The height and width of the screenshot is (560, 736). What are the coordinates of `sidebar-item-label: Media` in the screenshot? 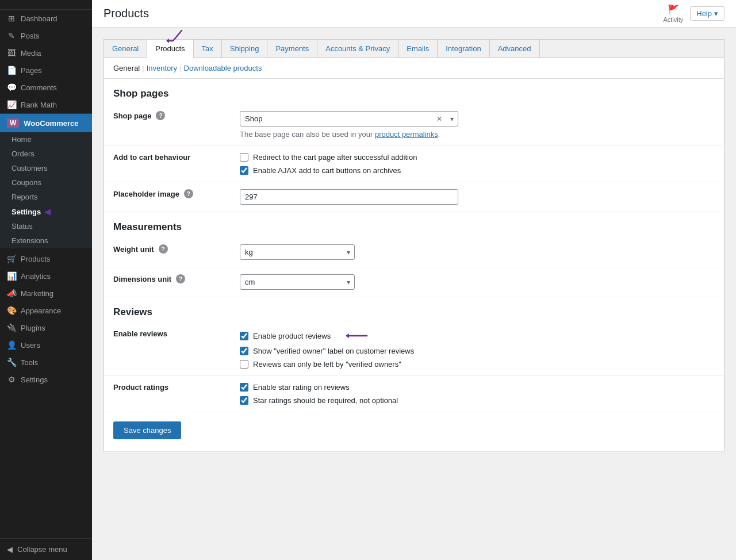 It's located at (31, 53).